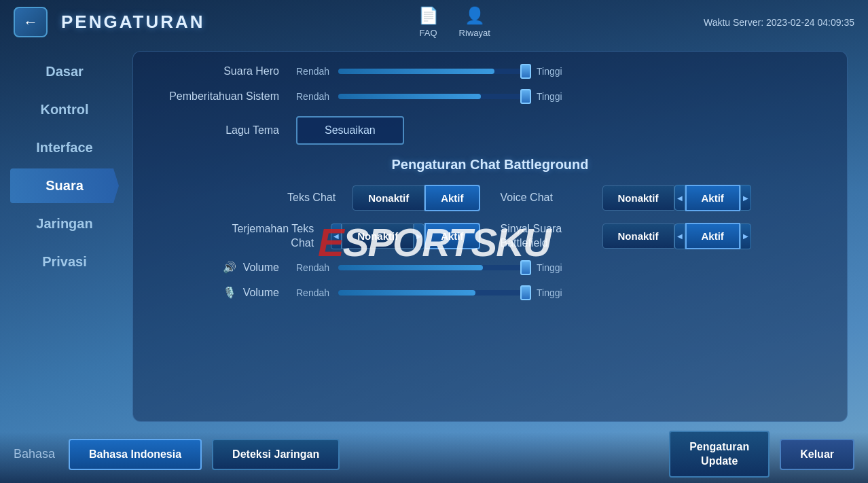 Image resolution: width=868 pixels, height=483 pixels. Describe the element at coordinates (561, 293) in the screenshot. I see `volume-mic-slider: Rendah Tinggi` at that location.